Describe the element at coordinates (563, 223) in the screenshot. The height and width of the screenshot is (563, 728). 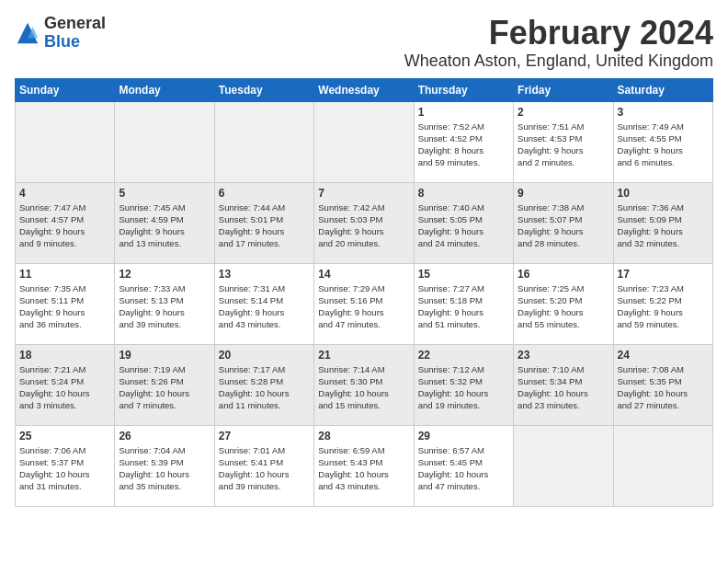
I see `calendar-cell: 9Sunrise: 7:38 AM Sunset: 5:07 PM Daylig…` at that location.